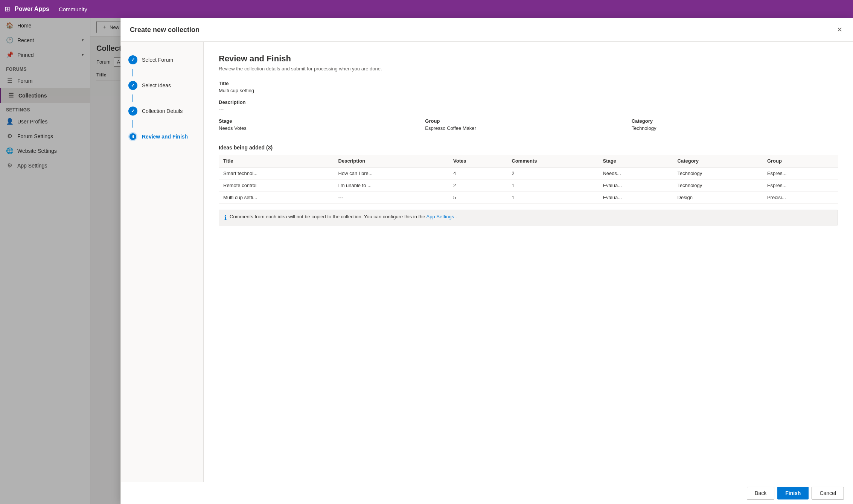 The image size is (853, 504). What do you see at coordinates (391, 198) in the screenshot?
I see `table-cell: ---` at bounding box center [391, 198].